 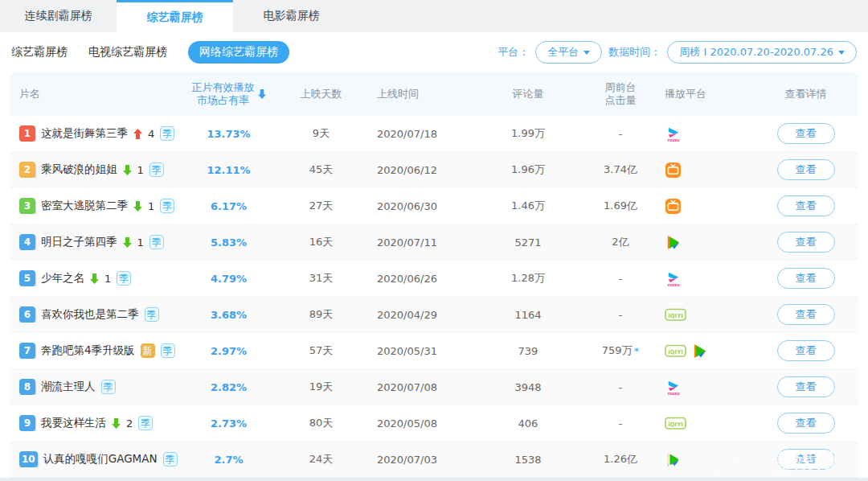 What do you see at coordinates (528, 170) in the screenshot?
I see `comments-value: 1.96万` at bounding box center [528, 170].